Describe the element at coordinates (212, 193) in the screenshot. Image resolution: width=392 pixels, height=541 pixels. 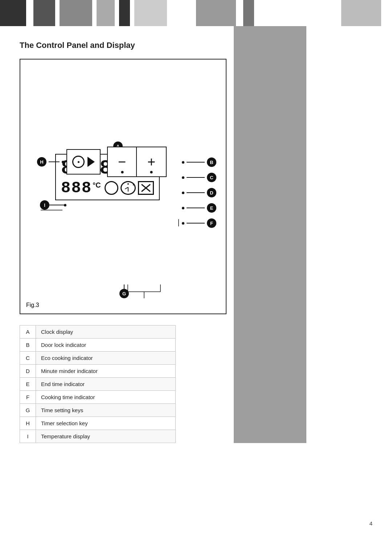
I see `badge-d: D` at that location.